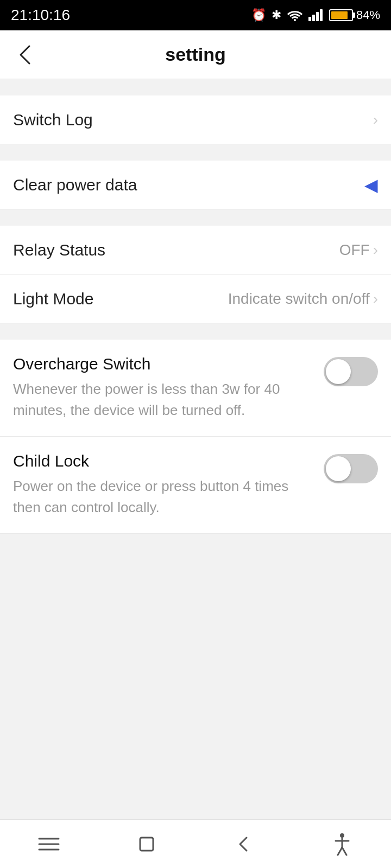  What do you see at coordinates (40, 15) in the screenshot?
I see `status-time: 21:10:16` at bounding box center [40, 15].